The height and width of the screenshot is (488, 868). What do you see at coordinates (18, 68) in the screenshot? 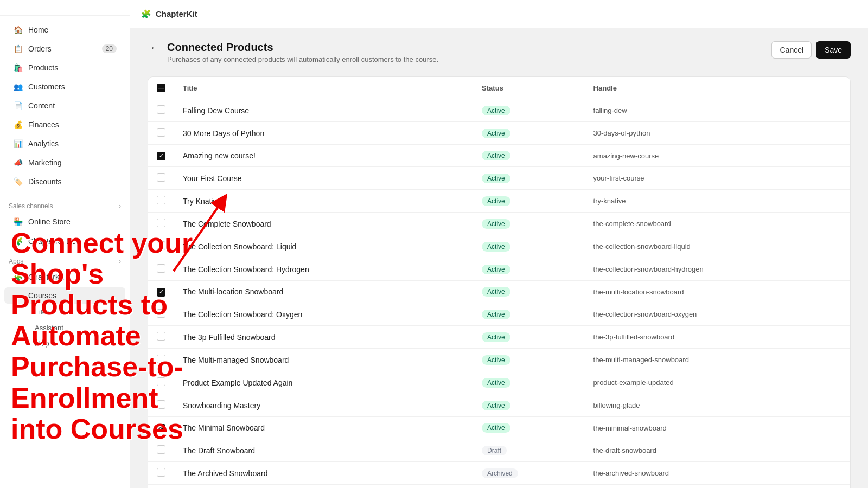
I see `products-icon: 🛍️` at bounding box center [18, 68].